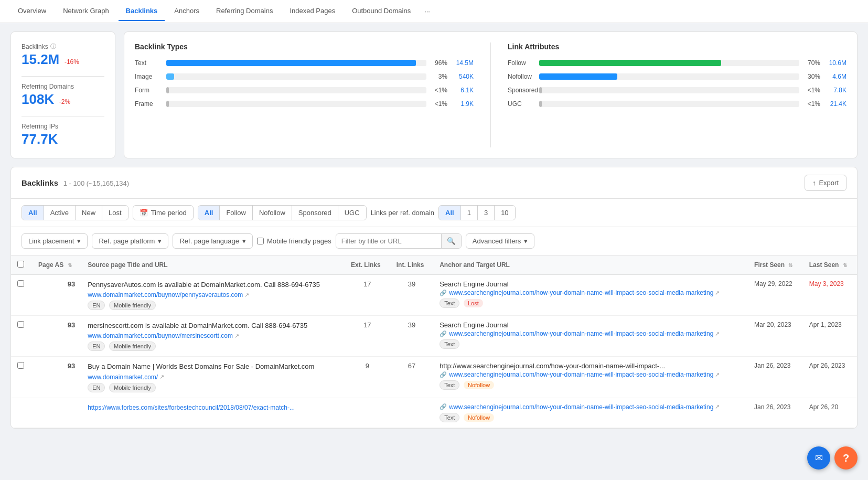  I want to click on time-period-btn: 📅 Time period, so click(163, 213).